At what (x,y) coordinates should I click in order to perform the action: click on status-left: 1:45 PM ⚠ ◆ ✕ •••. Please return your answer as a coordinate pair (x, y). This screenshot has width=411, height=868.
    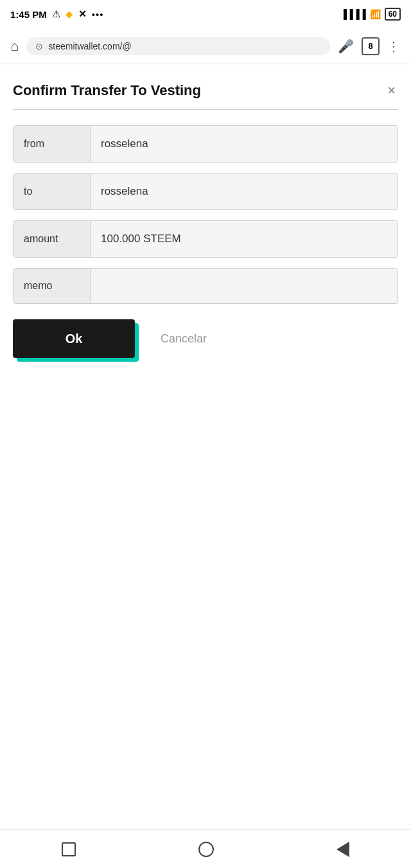
    Looking at the image, I should click on (57, 14).